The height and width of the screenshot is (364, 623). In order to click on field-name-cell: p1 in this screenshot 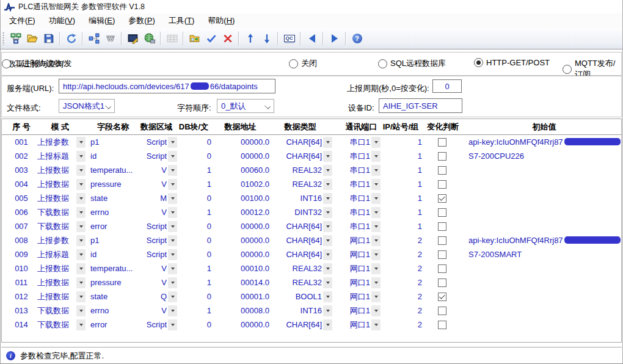, I will do `click(113, 142)`.